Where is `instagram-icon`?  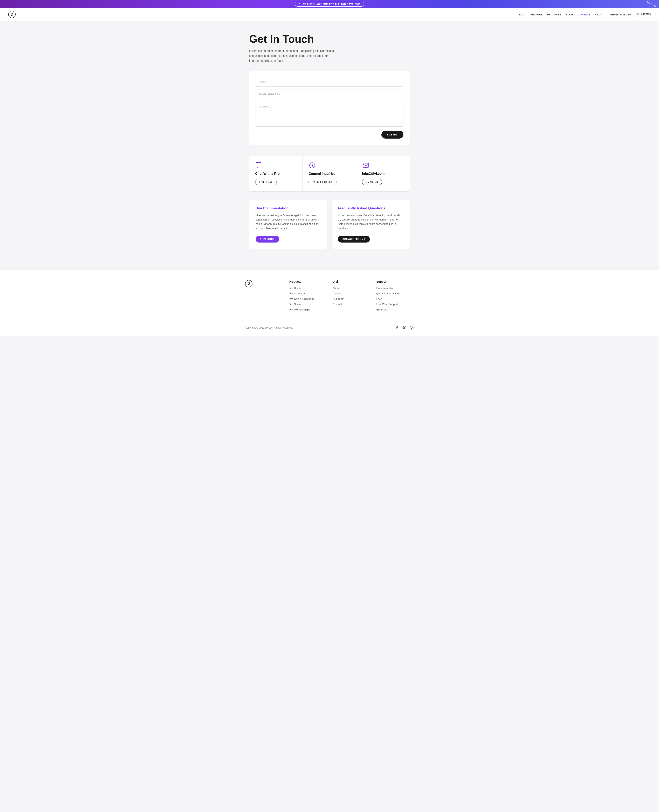 instagram-icon is located at coordinates (411, 328).